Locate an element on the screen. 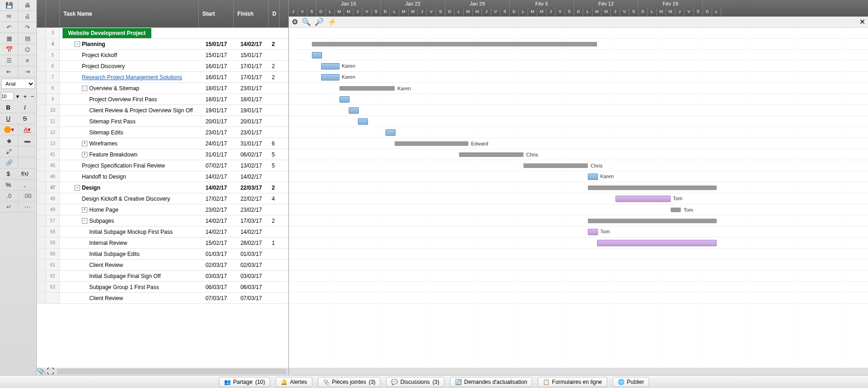 The width and height of the screenshot is (868, 388). publish-button: 🌐Publier is located at coordinates (631, 382).